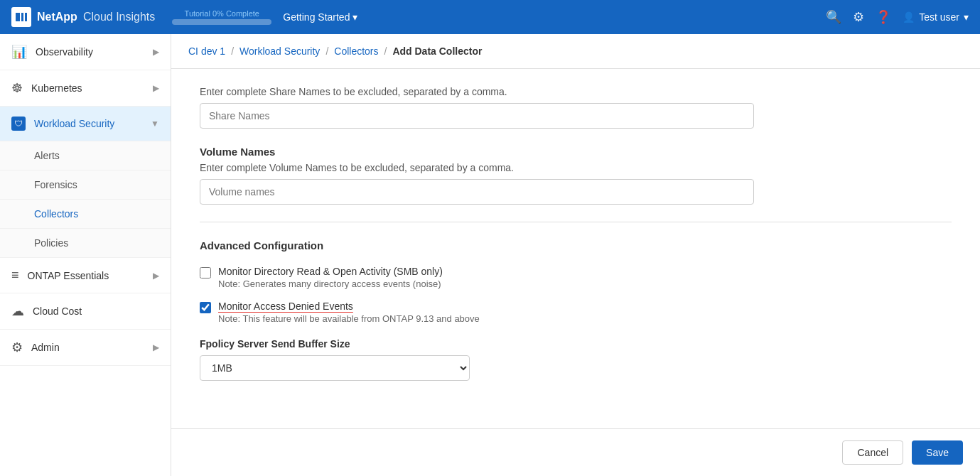 This screenshot has width=980, height=476. I want to click on sidebar-item-admin-label: Admin, so click(45, 347).